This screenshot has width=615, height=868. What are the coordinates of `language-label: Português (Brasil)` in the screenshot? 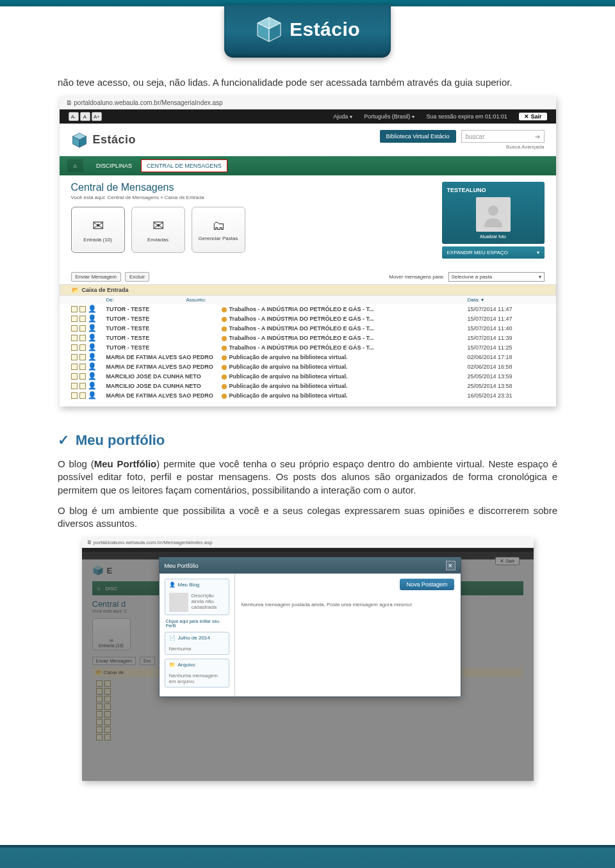 It's located at (387, 117).